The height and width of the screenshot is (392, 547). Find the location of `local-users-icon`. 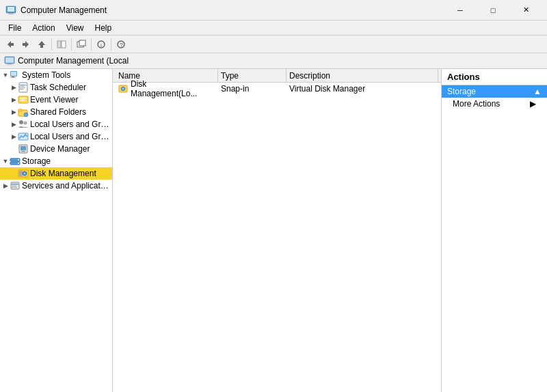

local-users-icon is located at coordinates (23, 124).